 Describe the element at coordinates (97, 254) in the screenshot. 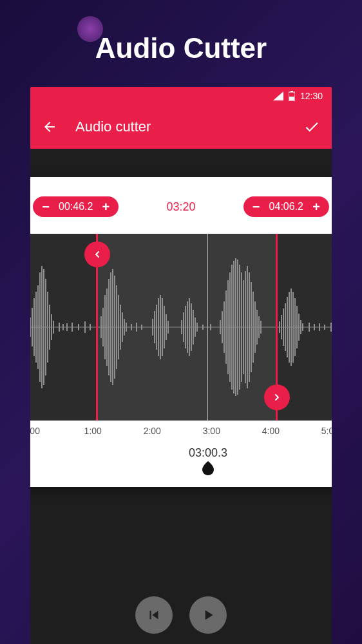

I see `chevron-left-icon` at that location.